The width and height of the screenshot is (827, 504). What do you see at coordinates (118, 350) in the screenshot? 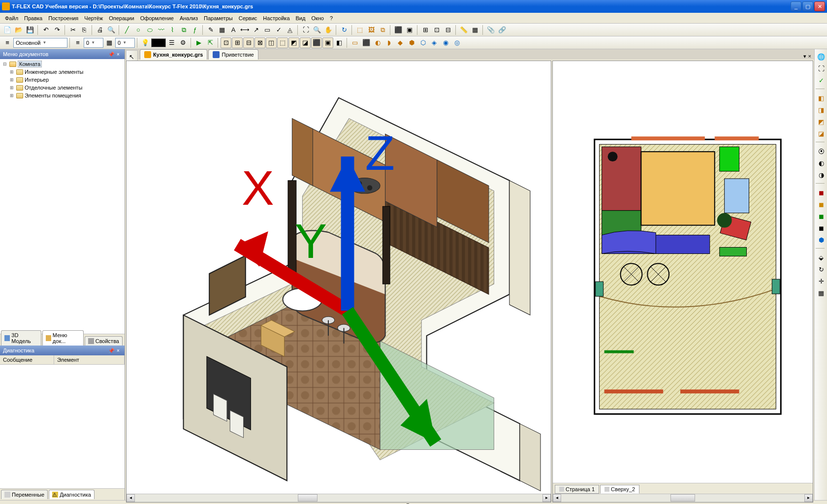
I see `diag-close-icon: ×` at bounding box center [118, 350].